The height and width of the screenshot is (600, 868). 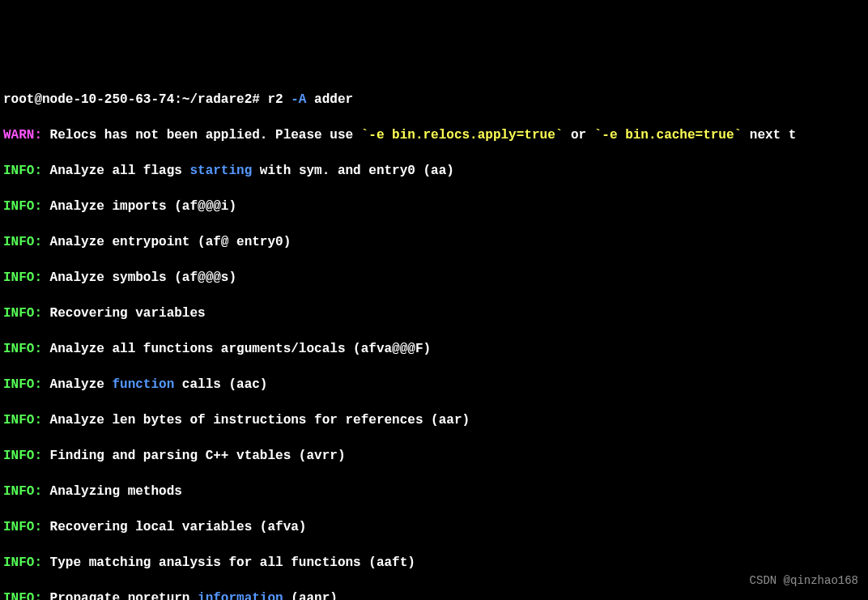 What do you see at coordinates (124, 313) in the screenshot?
I see `info-text: Recovering variables` at bounding box center [124, 313].